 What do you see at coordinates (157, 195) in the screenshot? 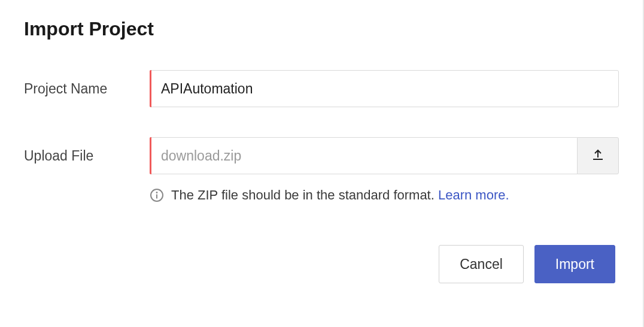
I see `info-icon` at bounding box center [157, 195].